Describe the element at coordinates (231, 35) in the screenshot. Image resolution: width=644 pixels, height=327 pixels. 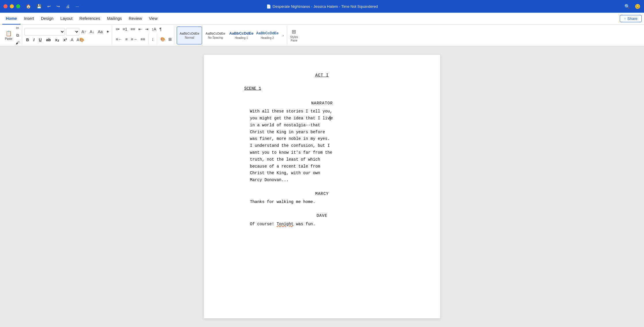
I see `style-items: AaBbCcDdEe Normal AaBbCcDdEe No Spacing …` at that location.